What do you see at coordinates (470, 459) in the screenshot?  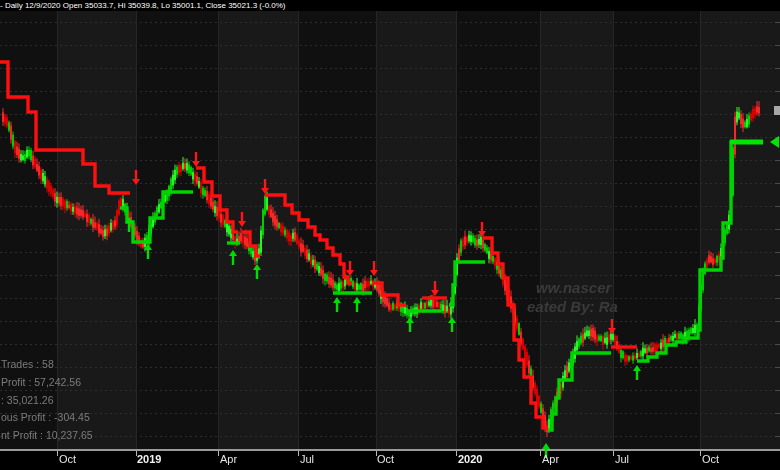 I see `x-axis-label: 2020` at bounding box center [470, 459].